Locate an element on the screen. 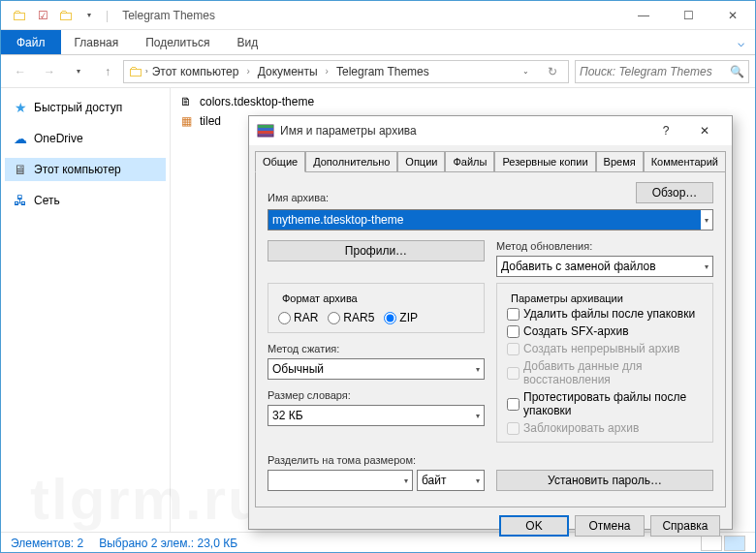 The width and height of the screenshot is (756, 553). tab-view: Вид is located at coordinates (247, 43).